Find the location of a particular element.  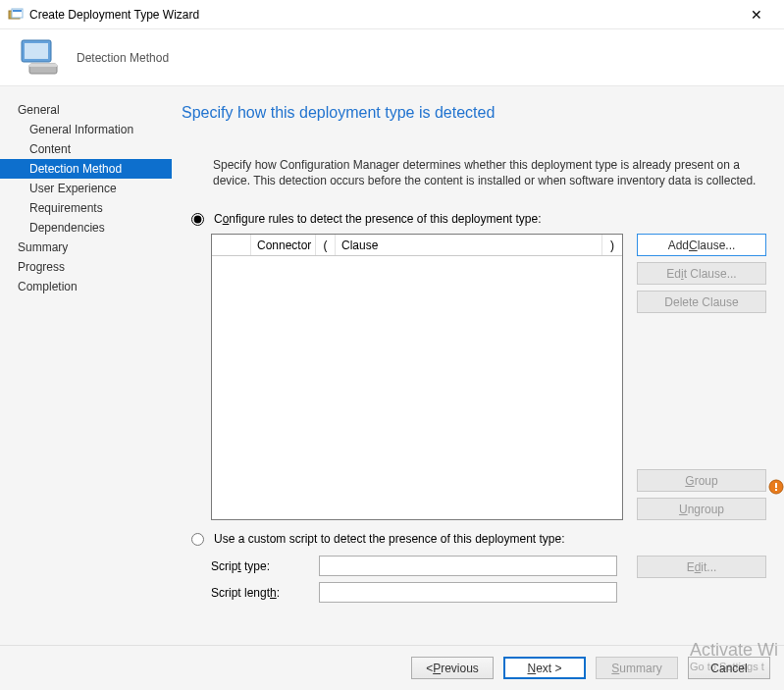

sidebar-item: Completion is located at coordinates (86, 287).